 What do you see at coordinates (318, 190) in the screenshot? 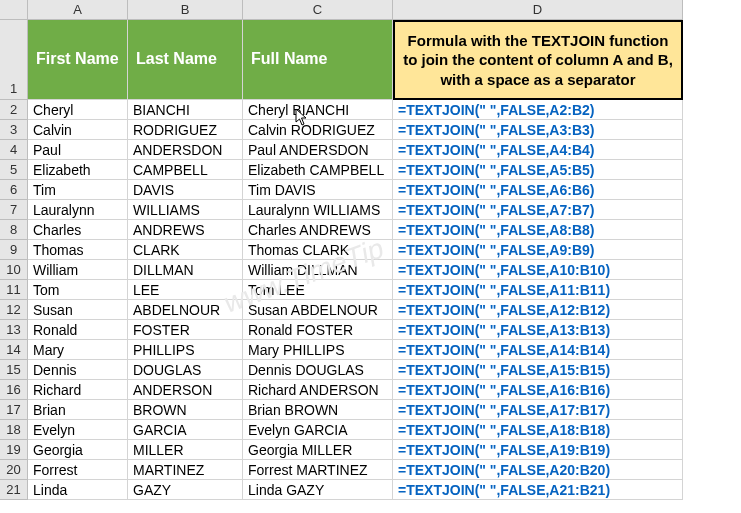
I see `cell-c6: Tim DAVIS` at bounding box center [318, 190].